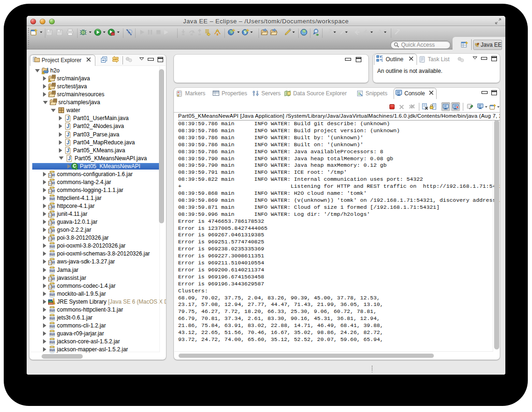  Describe the element at coordinates (245, 33) in the screenshot. I see `svg-text: S` at that location.